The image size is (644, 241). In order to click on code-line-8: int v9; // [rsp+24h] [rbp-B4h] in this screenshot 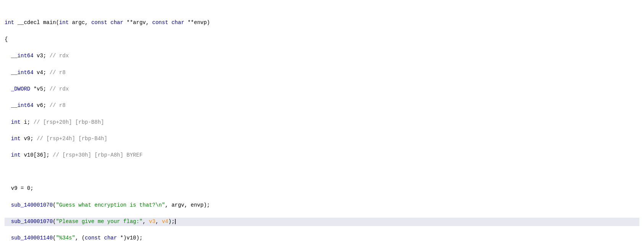, I will do `click(322, 139)`.